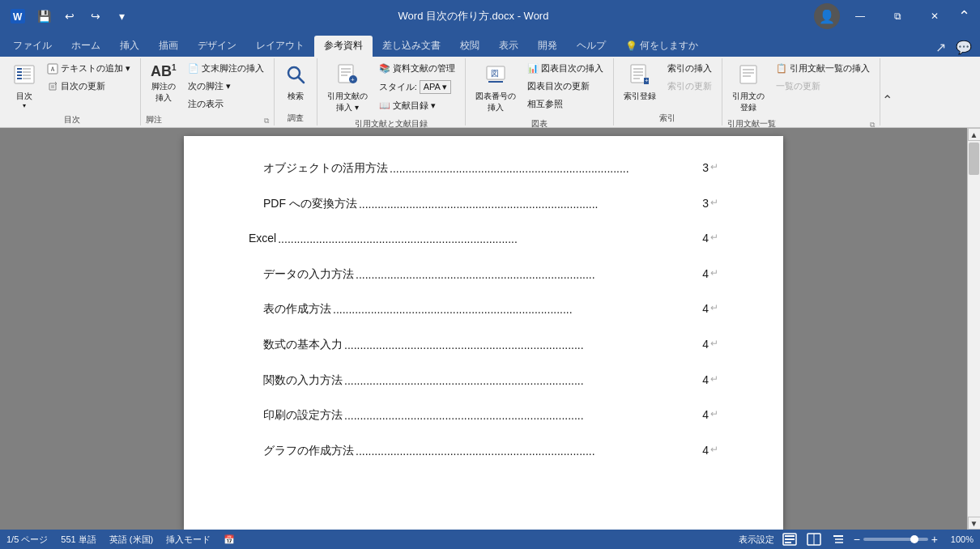 This screenshot has height=549, width=980. Describe the element at coordinates (548, 46) in the screenshot. I see `tab-developer: 開発` at that location.